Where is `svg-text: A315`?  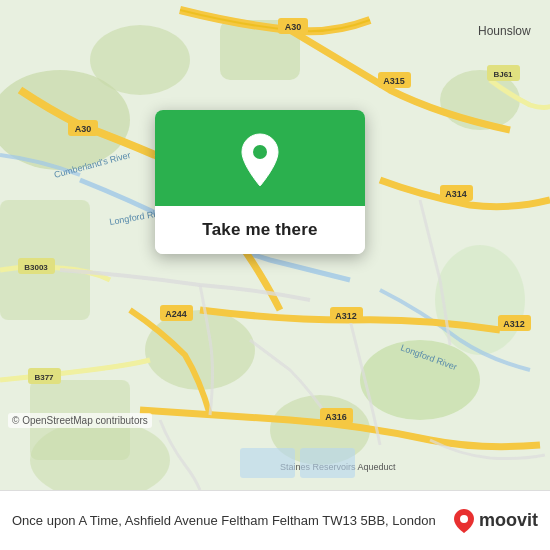 svg-text: A315 is located at coordinates (394, 81).